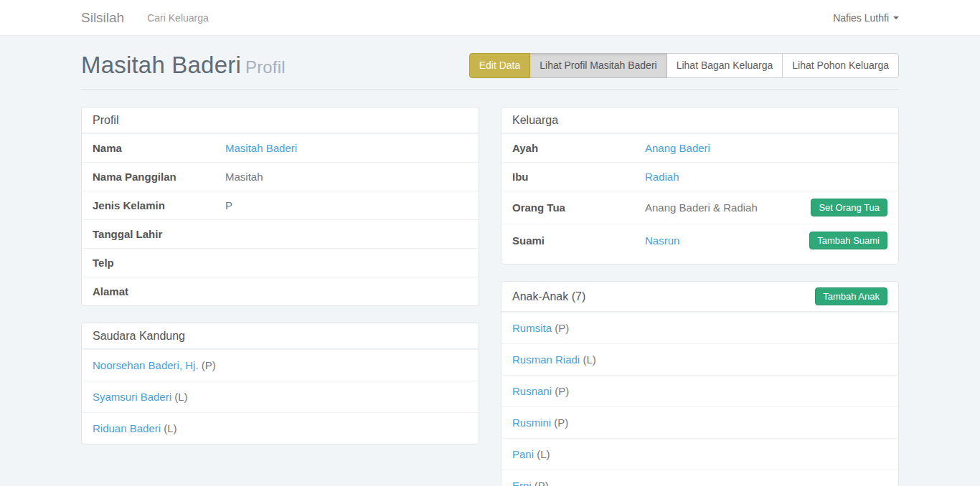 This screenshot has height=486, width=980. What do you see at coordinates (684, 66) in the screenshot?
I see `profile-action-buttons: Edit Data Lihat Profil Masitah Baderi Li…` at bounding box center [684, 66].